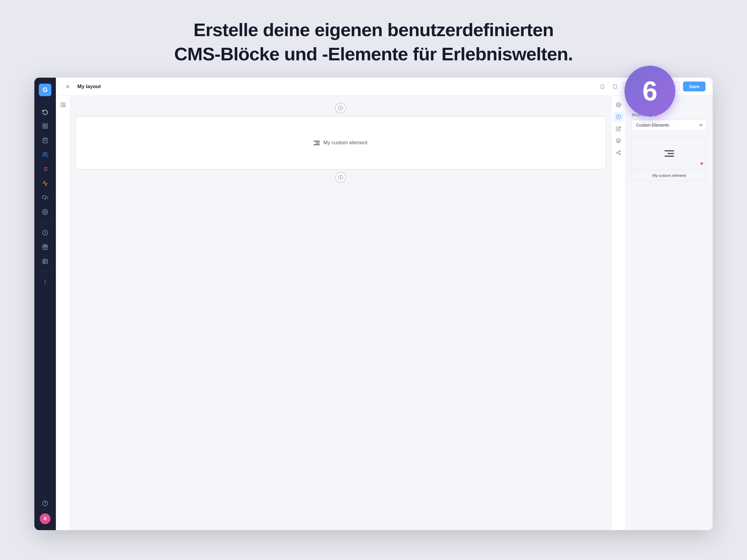  Describe the element at coordinates (45, 198) in the screenshot. I see `sidebar-item-cloud` at that location.